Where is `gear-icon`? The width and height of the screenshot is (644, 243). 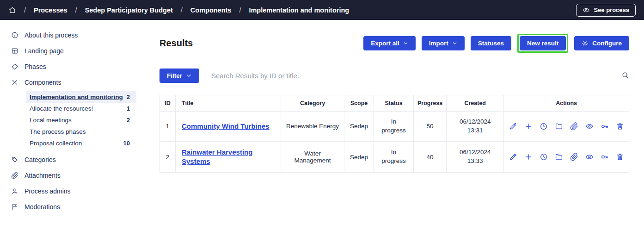 gear-icon is located at coordinates (585, 44).